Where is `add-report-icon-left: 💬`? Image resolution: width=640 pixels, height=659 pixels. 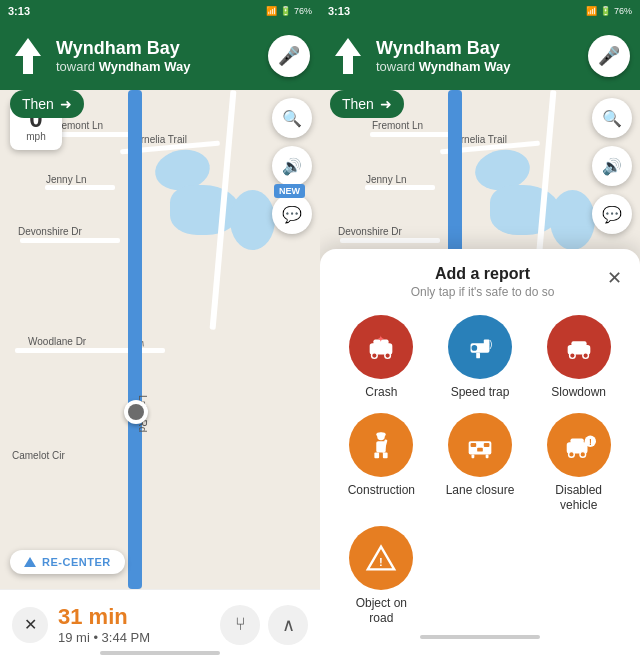 add-report-icon-left: 💬 is located at coordinates (292, 214).